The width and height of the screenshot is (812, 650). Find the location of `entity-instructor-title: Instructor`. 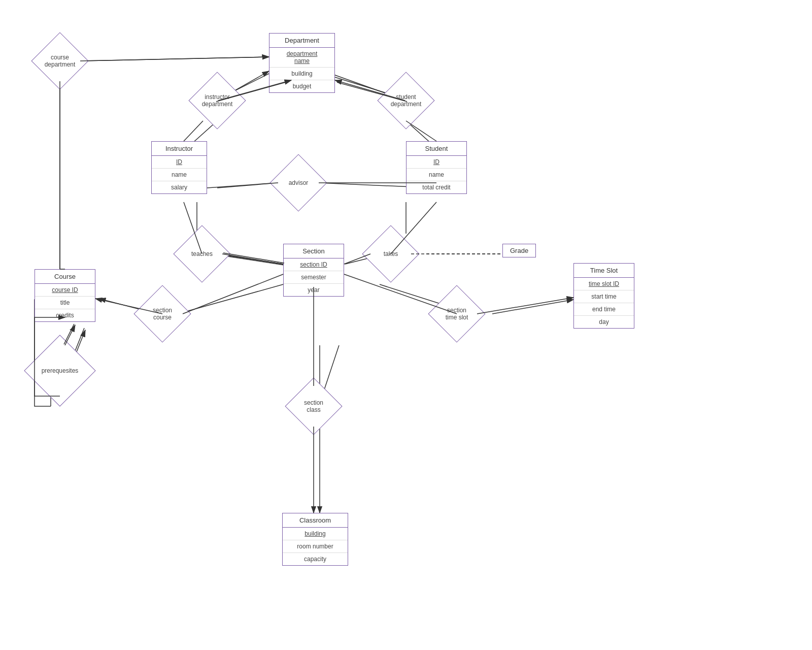

entity-instructor-title: Instructor is located at coordinates (179, 149).